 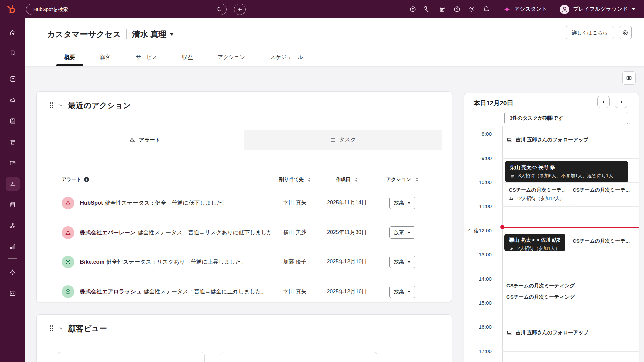 What do you see at coordinates (87, 180) in the screenshot?
I see `info-icon` at bounding box center [87, 180].